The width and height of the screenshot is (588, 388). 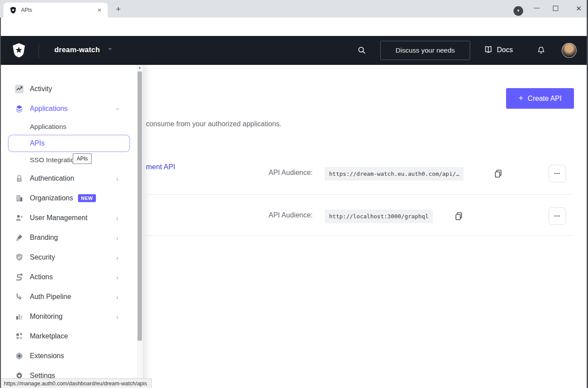 I want to click on sidebar-item-marketplace: Marketplace, so click(x=66, y=336).